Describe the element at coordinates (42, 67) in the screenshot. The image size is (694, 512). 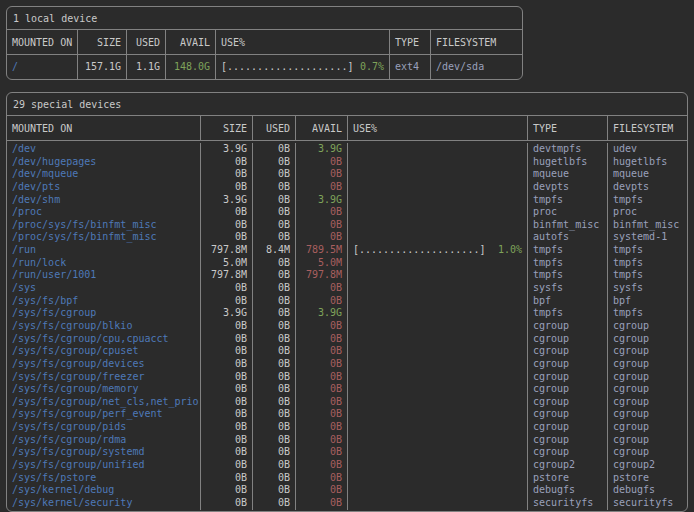
I see `mount-point-cell: /` at that location.